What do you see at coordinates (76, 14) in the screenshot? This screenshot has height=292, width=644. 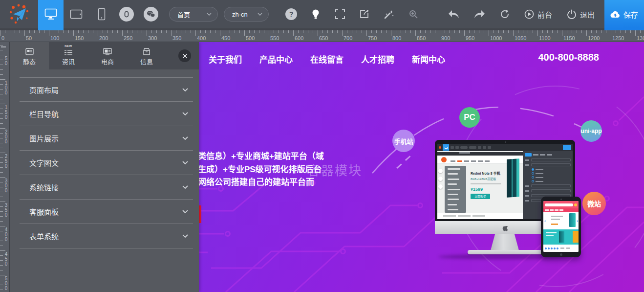 I see `device-tablet-button` at bounding box center [76, 14].